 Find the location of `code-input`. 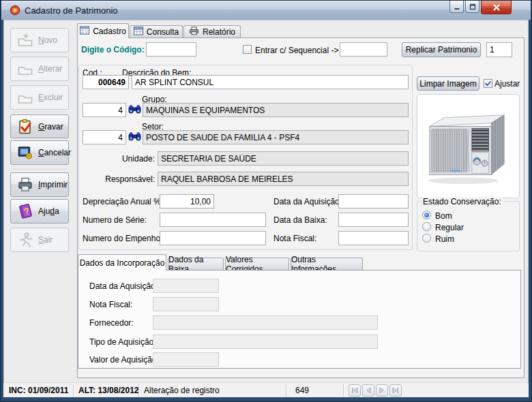

code-input is located at coordinates (171, 49).